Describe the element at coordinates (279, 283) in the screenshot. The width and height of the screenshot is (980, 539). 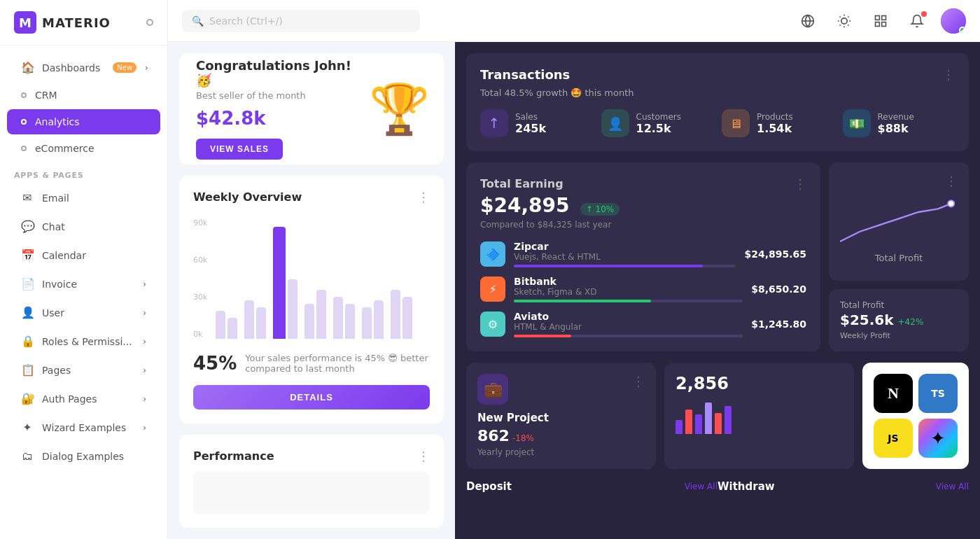
I see `bar-3a` at that location.